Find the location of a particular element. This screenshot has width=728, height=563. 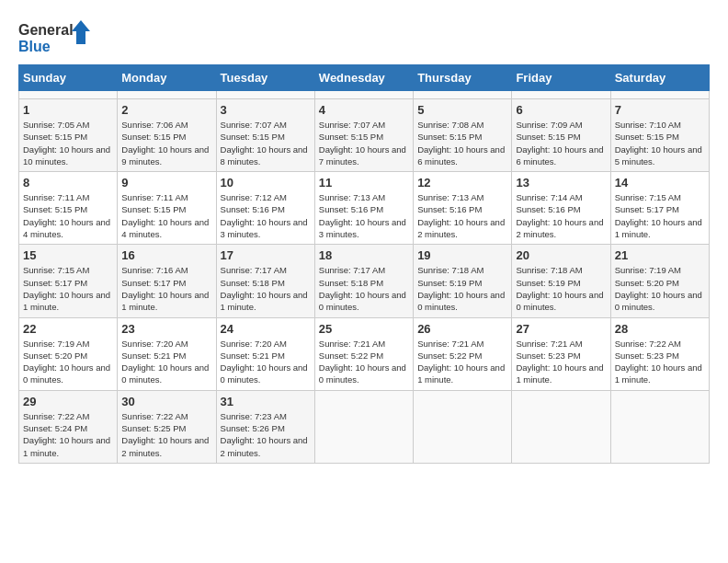

calendar-cell: 12Sunrise: 7:13 AMSunset: 5:16 PMDayligh… is located at coordinates (463, 208).